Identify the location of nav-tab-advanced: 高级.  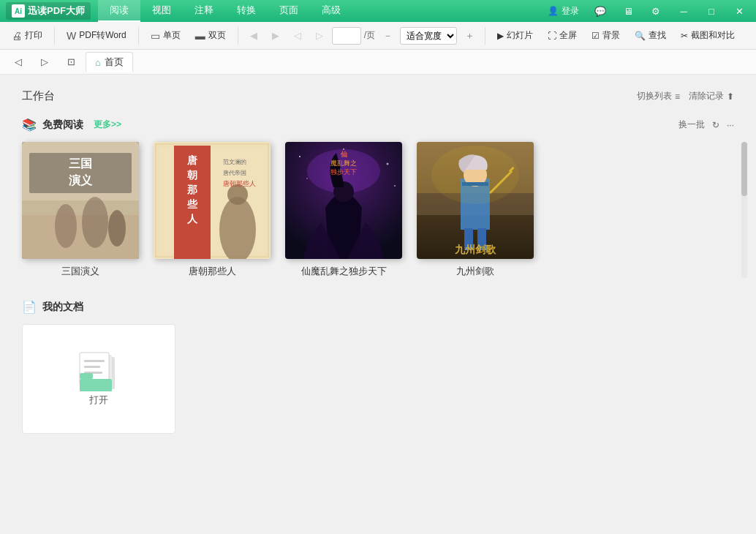
(331, 11).